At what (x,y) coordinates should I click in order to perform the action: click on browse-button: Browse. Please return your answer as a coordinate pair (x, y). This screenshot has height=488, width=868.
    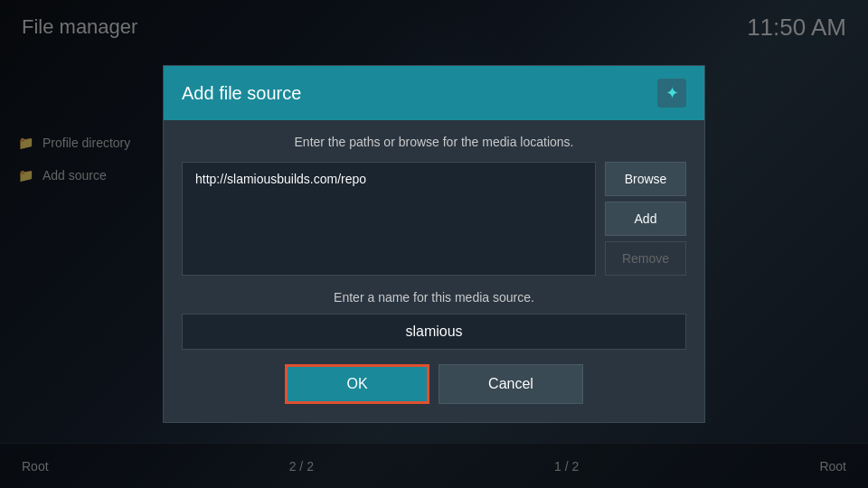
    Looking at the image, I should click on (646, 179).